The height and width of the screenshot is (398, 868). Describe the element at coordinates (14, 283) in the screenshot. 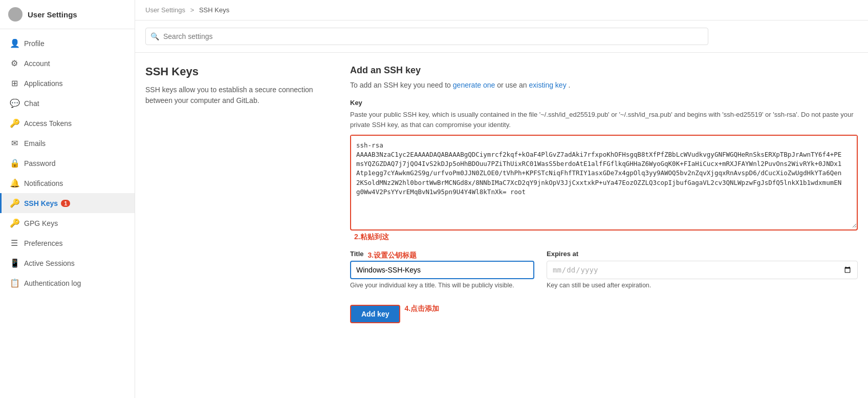

I see `auth-log-icon: 📋` at that location.